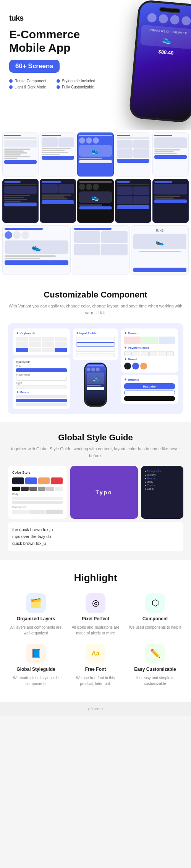 The width and height of the screenshot is (191, 868). Describe the element at coordinates (96, 154) in the screenshot. I see `screens-light-row1: 👟` at that location.